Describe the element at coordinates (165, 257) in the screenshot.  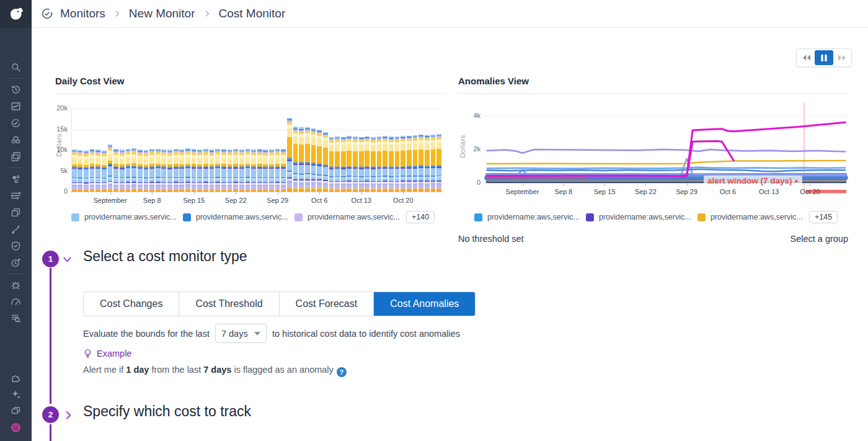
I see `section-1-title: Select a cost monitor type` at that location.